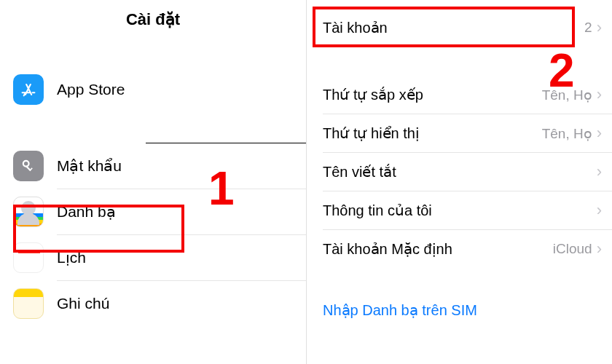 Image resolution: width=612 pixels, height=364 pixels. I want to click on row-label: Thứ tự hiển thị, so click(372, 133).